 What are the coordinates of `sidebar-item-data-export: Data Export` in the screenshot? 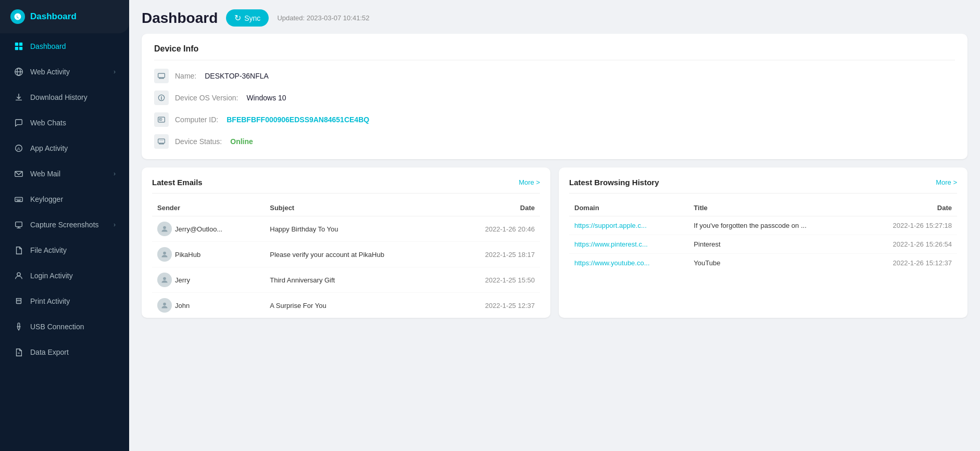 It's located at (65, 352).